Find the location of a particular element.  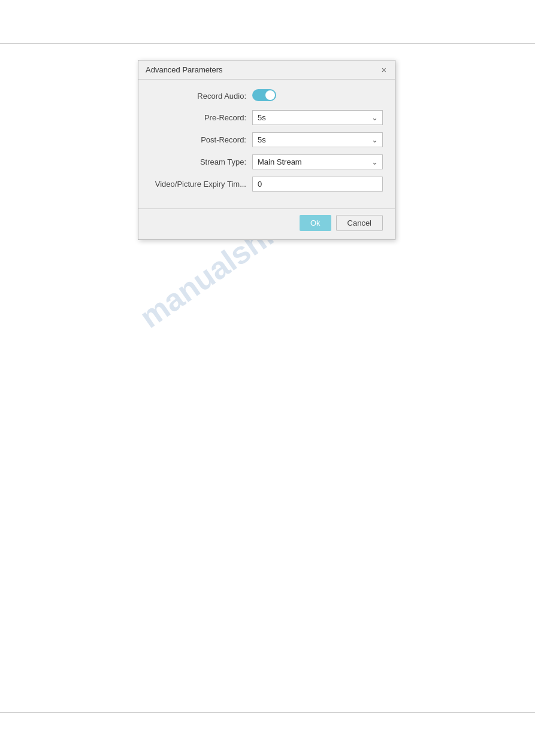

pre-record-select: 5s 10s 20s 30s is located at coordinates (318, 117).